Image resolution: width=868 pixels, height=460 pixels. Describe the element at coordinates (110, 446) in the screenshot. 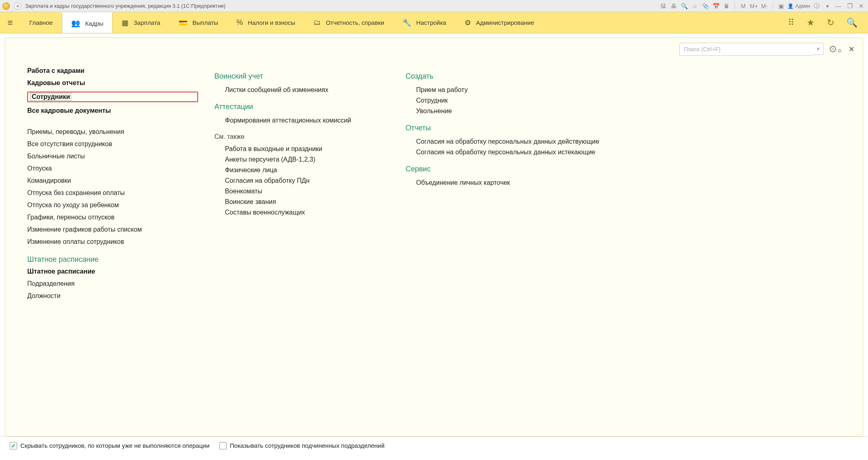

I see `hide-retired-checkbox: Скрывать сотрудников, по которым уже не …` at that location.